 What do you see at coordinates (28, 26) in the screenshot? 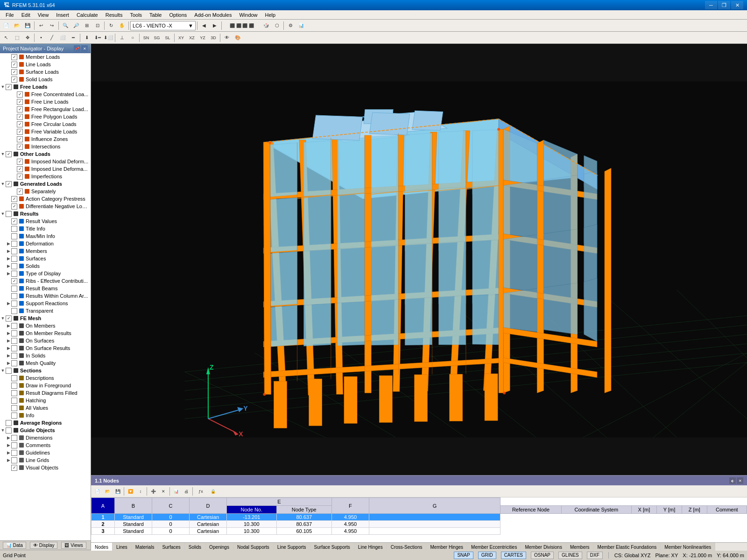
I see `tb-save: 💾` at bounding box center [28, 26].